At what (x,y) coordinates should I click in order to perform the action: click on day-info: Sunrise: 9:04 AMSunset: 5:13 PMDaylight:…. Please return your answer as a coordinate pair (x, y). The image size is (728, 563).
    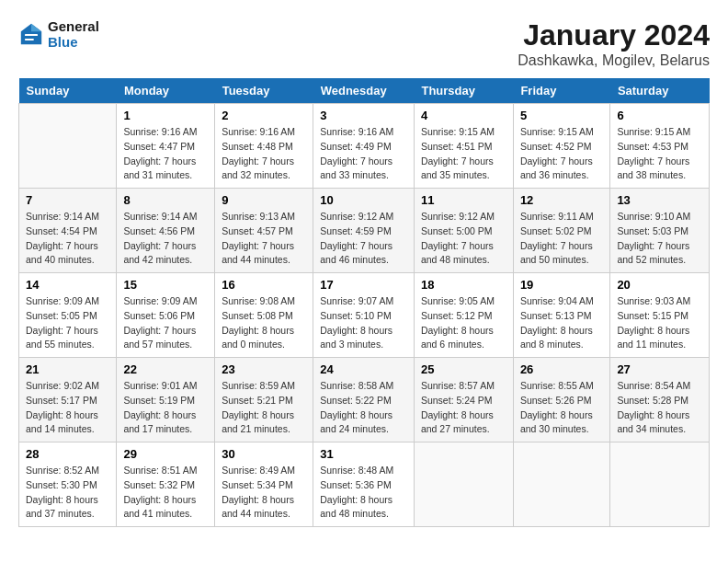
    Looking at the image, I should click on (563, 324).